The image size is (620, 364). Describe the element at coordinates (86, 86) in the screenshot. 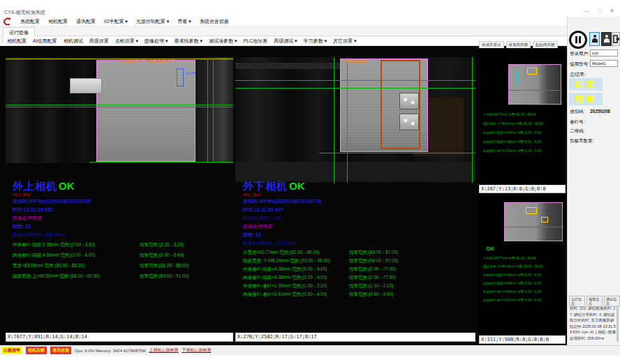

I see `gripper-part` at that location.